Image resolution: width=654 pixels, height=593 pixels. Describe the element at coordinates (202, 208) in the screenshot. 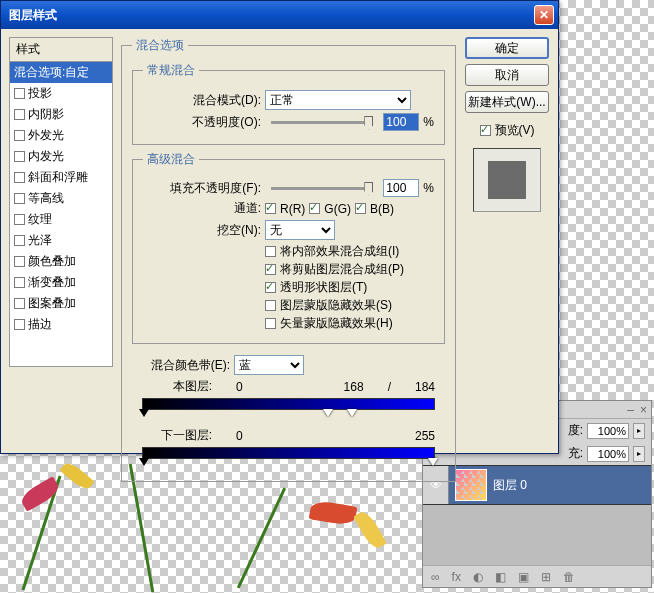

I see `channels-label: 通道:` at that location.